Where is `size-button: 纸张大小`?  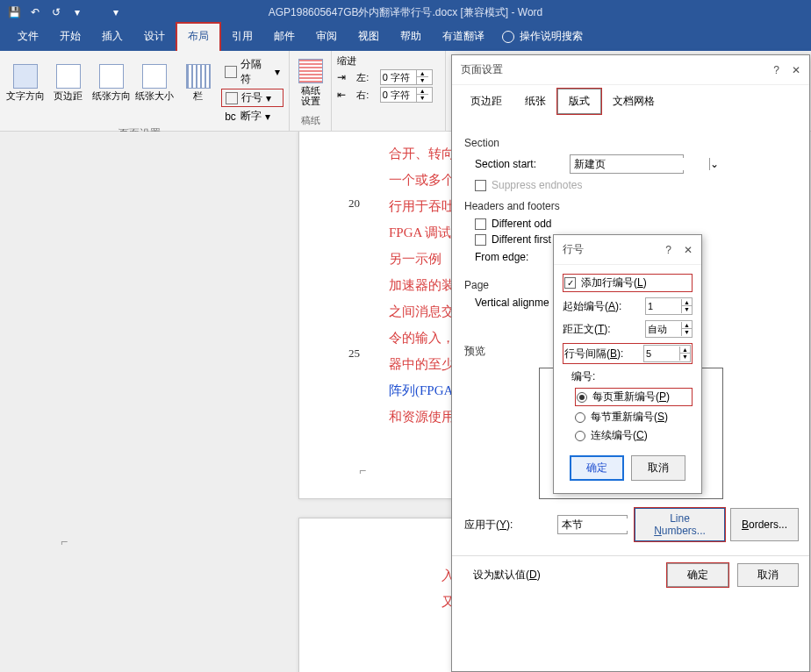
size-button: 纸张大小 is located at coordinates (154, 82).